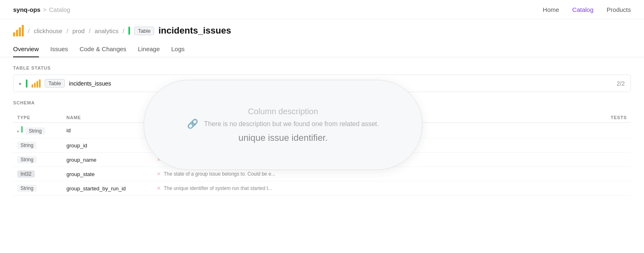  What do you see at coordinates (18, 131) in the screenshot?
I see `row-expand-icon: ▸` at bounding box center [18, 131].